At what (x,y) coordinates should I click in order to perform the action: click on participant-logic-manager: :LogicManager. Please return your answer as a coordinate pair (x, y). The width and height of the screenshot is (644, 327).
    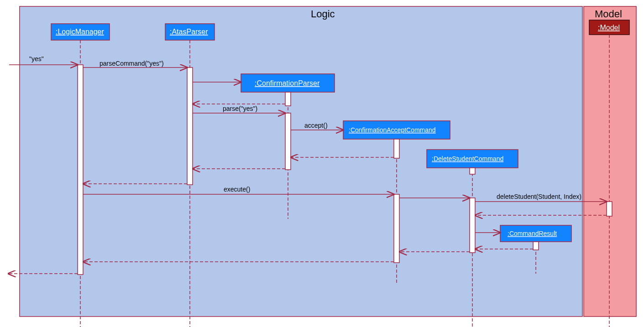
    Looking at the image, I should click on (80, 32).